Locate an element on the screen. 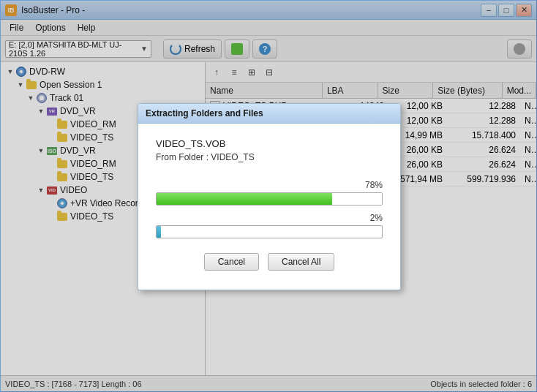 The image size is (537, 392). cancel-all-button: Cancel All is located at coordinates (301, 262).